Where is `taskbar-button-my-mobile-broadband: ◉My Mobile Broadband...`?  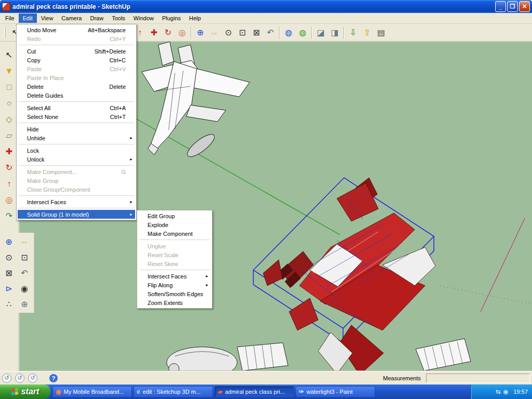
taskbar-button-my-mobile-broadband: ◉My Mobile Broadband... is located at coordinates (92, 392).